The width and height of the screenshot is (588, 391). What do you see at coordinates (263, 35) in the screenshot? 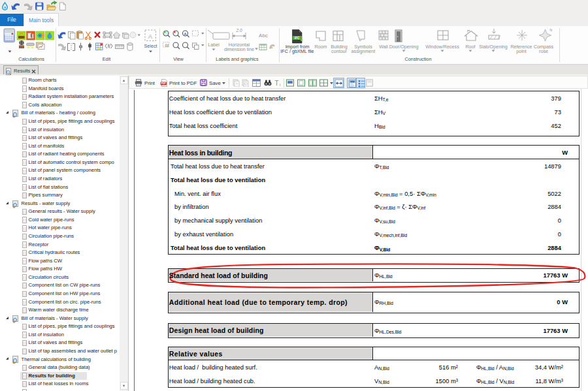
I see `svg-text: Abc` at bounding box center [263, 35].